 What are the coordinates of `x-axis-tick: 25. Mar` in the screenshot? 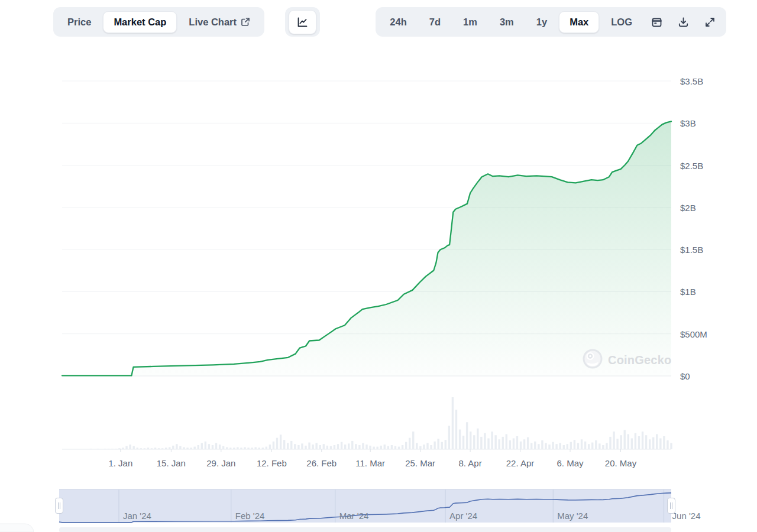 It's located at (420, 463).